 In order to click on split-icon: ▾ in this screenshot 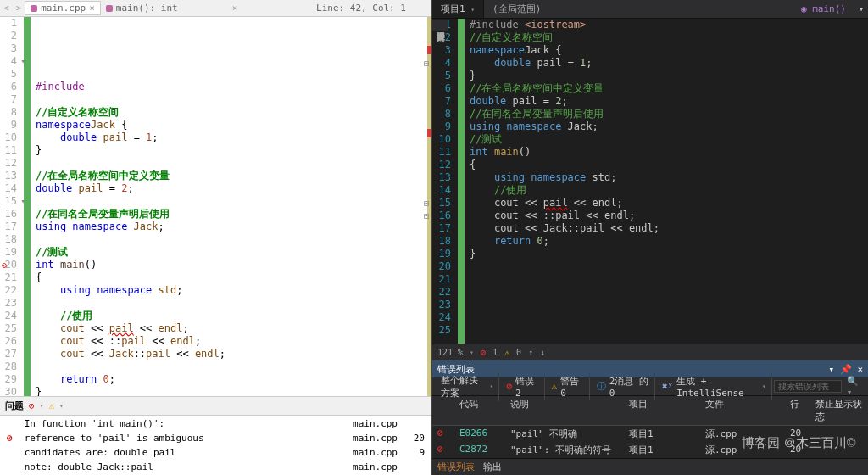, I will do `click(861, 8)`.